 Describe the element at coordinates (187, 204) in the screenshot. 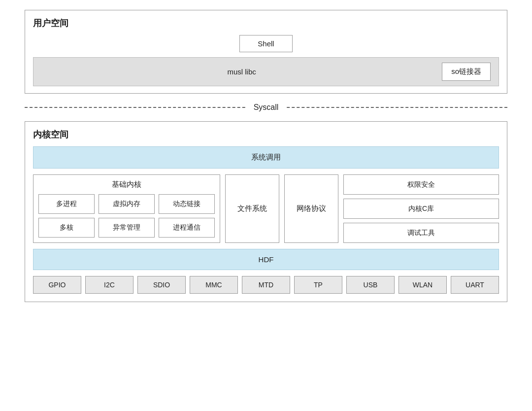

I see `kernel-cell-dynlink: 动态链接` at that location.